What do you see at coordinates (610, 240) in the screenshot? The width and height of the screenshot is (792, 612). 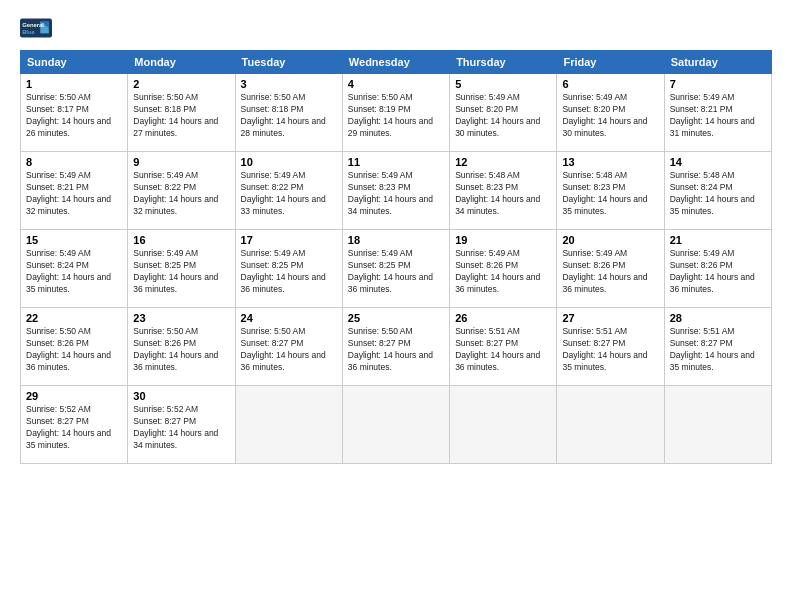 I see `day-number: 20` at bounding box center [610, 240].